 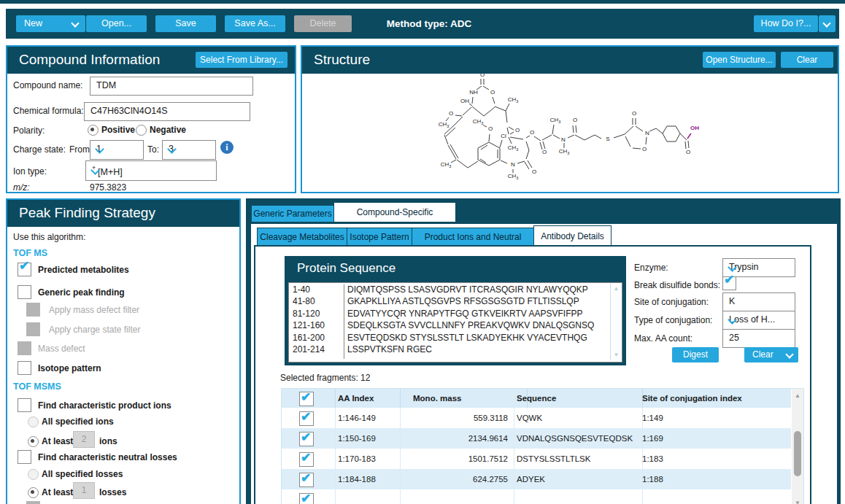 What do you see at coordinates (93, 130) in the screenshot?
I see `polarity-positive-radio` at bounding box center [93, 130].